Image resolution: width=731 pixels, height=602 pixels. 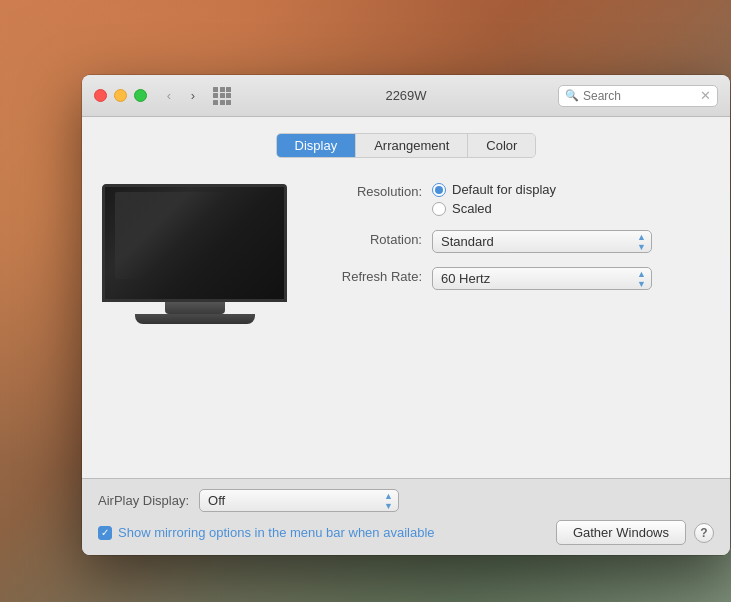 What do you see at coordinates (195, 319) in the screenshot?
I see `monitor-base` at bounding box center [195, 319].